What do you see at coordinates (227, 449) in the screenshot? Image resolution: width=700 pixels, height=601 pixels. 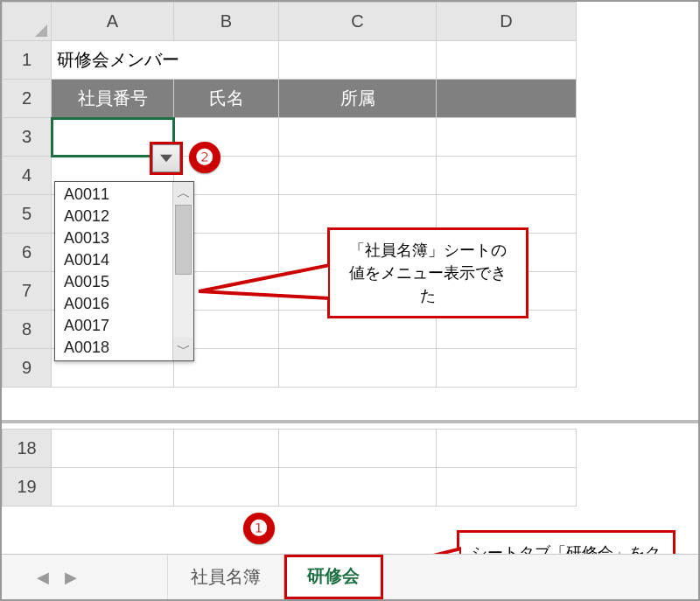 I see `cell-B18` at bounding box center [227, 449].